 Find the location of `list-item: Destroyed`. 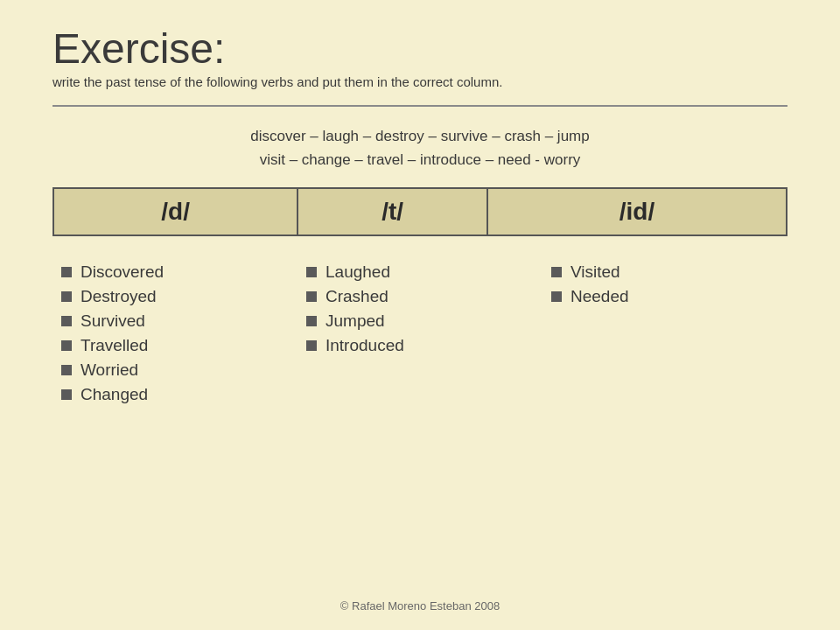

list-item: Destroyed is located at coordinates (175, 297).